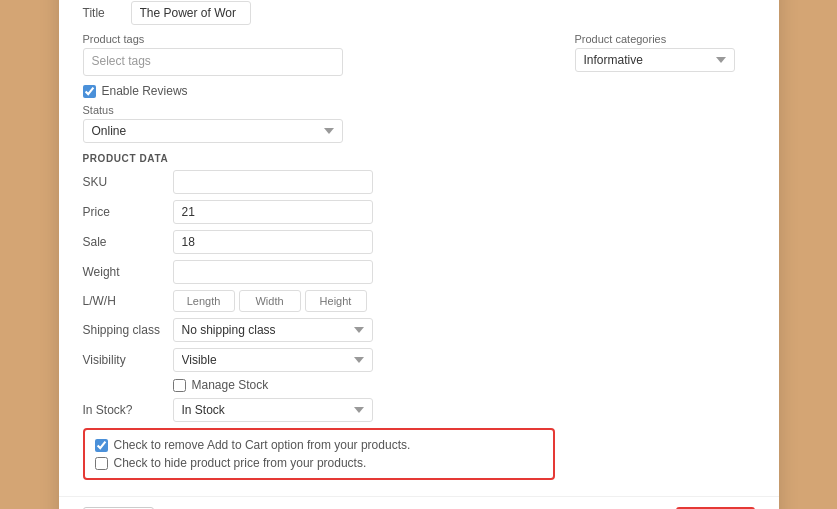 The height and width of the screenshot is (509, 837). I want to click on sku-label: SKU, so click(128, 182).